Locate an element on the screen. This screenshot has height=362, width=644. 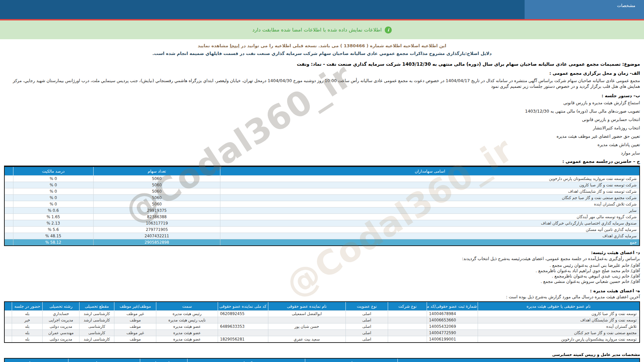
table-cell: کارشناسی ارشد is located at coordinates (97, 340).